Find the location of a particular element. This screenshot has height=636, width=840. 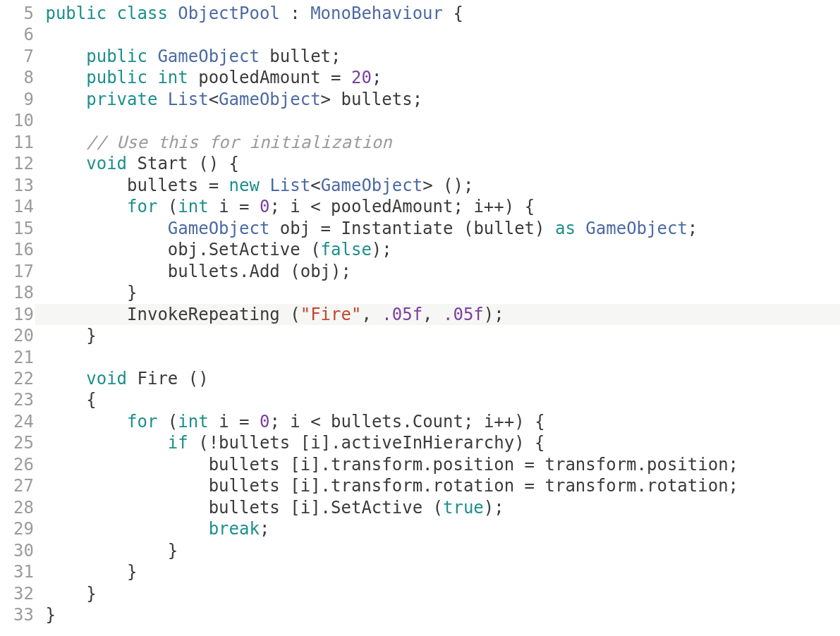

code-line: for (int i = 0; i < pooledAmount; i++) { is located at coordinates (437, 207).